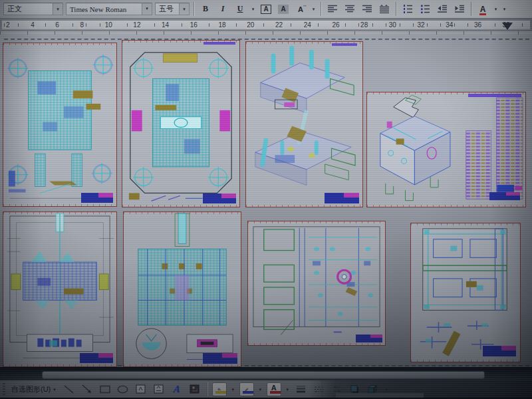 This screenshot has height=399, width=532. I want to click on style-combo: 正文 ▾, so click(33, 9).